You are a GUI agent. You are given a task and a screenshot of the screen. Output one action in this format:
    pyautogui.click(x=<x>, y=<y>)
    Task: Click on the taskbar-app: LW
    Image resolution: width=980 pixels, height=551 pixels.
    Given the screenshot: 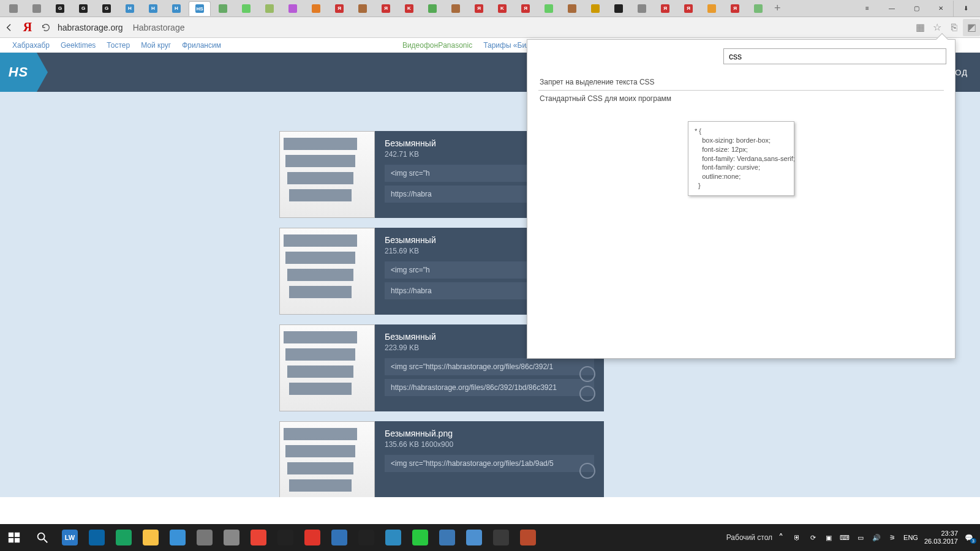 What is the action you would take?
    pyautogui.click(x=70, y=538)
    